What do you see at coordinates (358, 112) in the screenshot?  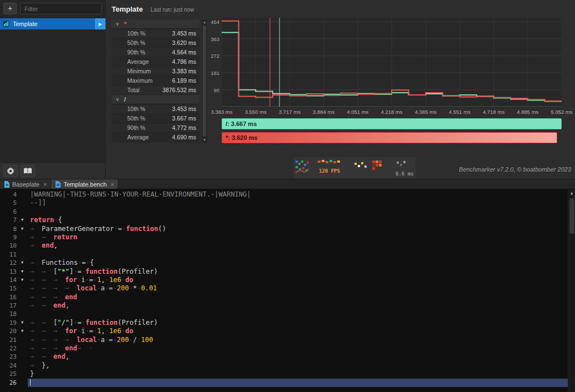 I see `x-axis-label: 4.051 ms` at bounding box center [358, 112].